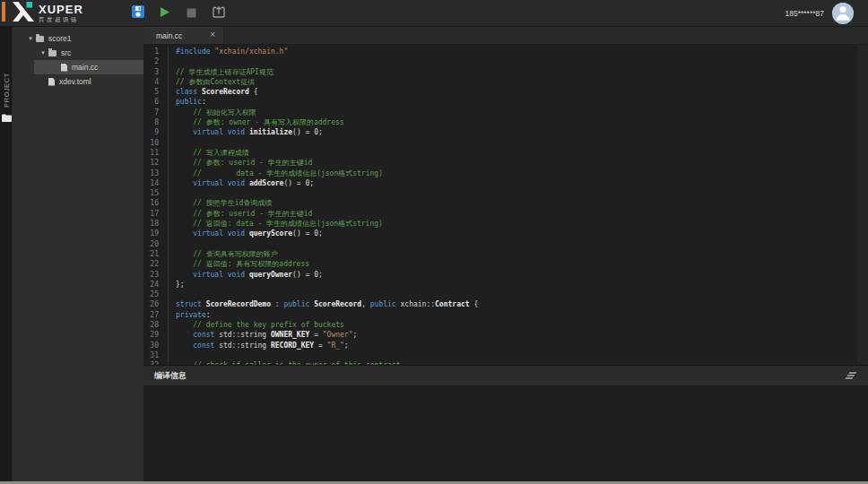  Describe the element at coordinates (213, 91) in the screenshot. I see `code-text: class ScoreRecord {` at that location.